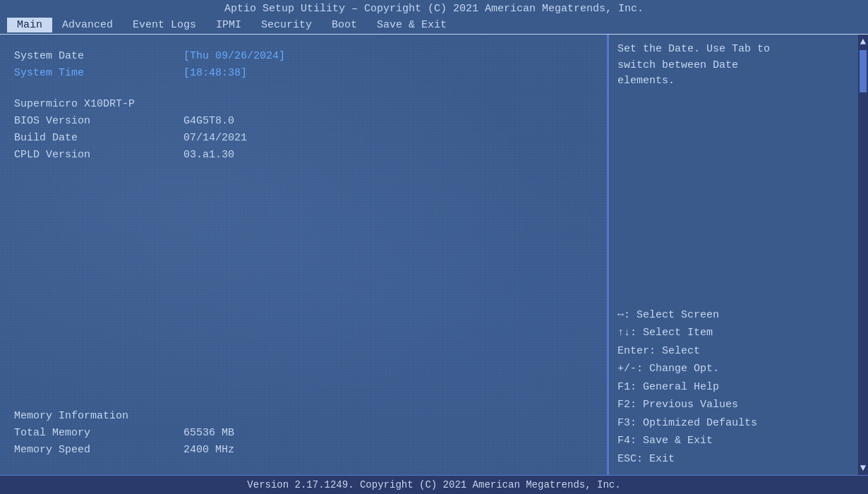 This screenshot has width=868, height=494. I want to click on help-key-enter: Enter: Select, so click(734, 351).